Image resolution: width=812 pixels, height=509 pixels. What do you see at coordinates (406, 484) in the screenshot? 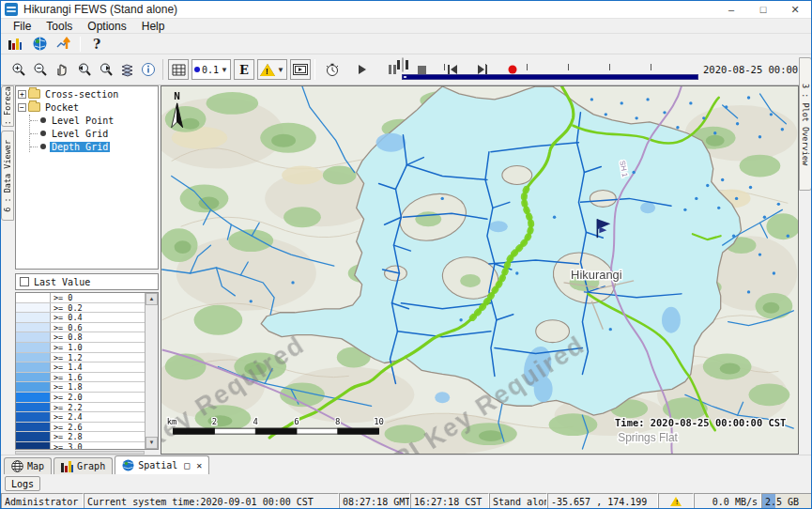
I see `logs-row: Logs` at bounding box center [406, 484].